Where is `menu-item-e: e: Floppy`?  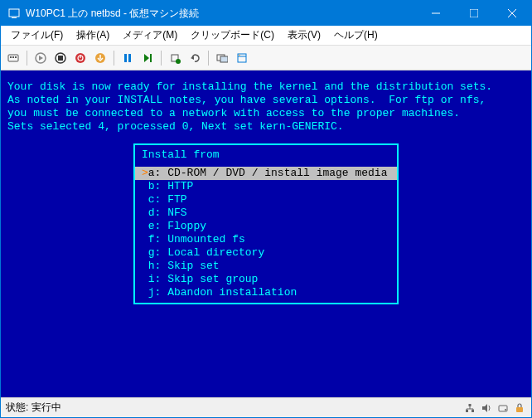
menu-item-e: e: Floppy is located at coordinates (266, 226).